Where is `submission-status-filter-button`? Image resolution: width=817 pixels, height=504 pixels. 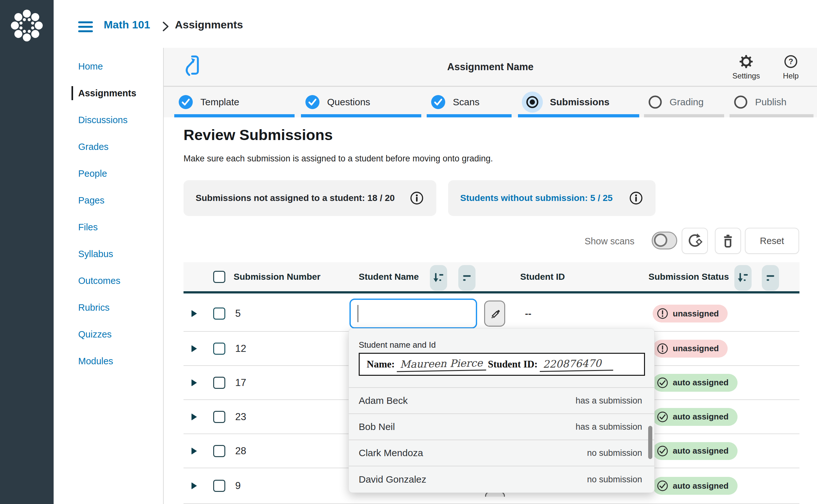
submission-status-filter-button is located at coordinates (770, 278).